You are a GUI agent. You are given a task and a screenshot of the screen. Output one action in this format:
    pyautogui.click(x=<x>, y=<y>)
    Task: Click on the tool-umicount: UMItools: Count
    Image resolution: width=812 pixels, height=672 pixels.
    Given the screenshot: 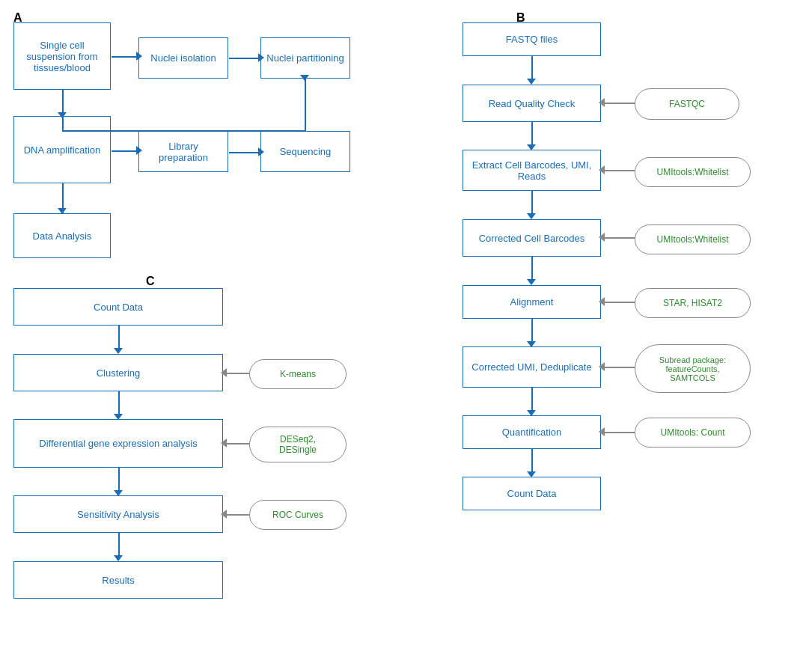 What is the action you would take?
    pyautogui.click(x=693, y=433)
    